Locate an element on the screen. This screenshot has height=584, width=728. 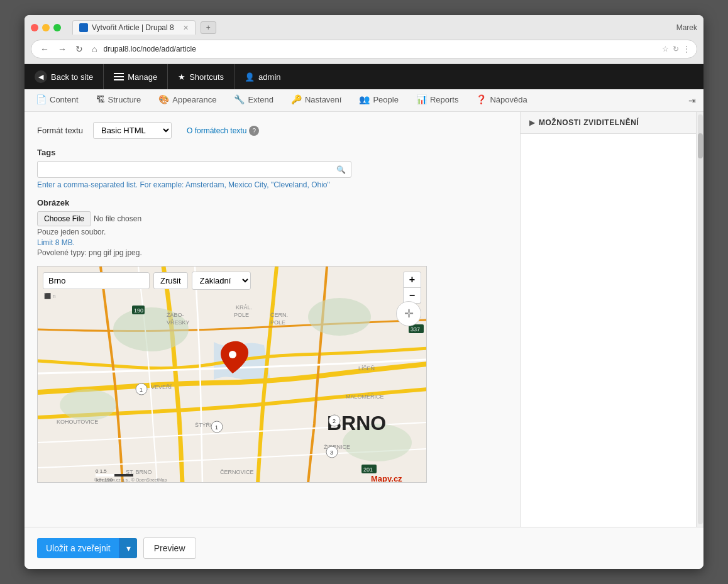
nav-appearance: 🎨 Appearance is located at coordinates (187, 101).